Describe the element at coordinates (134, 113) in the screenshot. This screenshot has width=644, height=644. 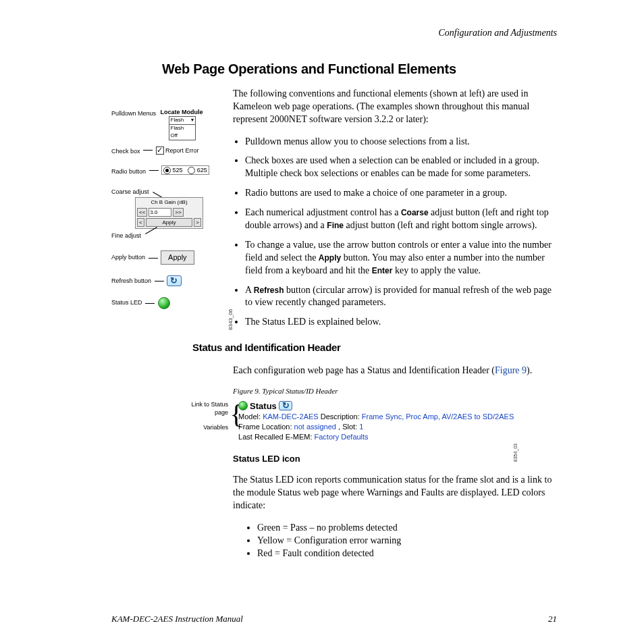
I see `label-pulldown: Pulldown Menus` at that location.